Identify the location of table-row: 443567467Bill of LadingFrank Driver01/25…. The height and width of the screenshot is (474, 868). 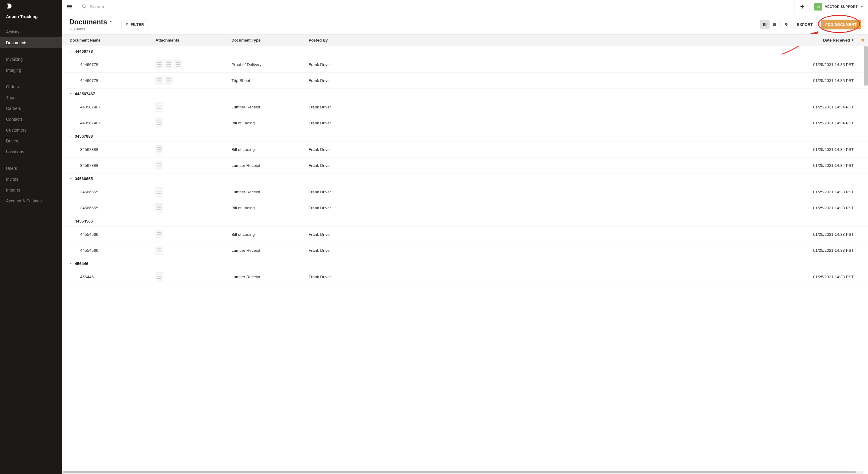
(465, 123).